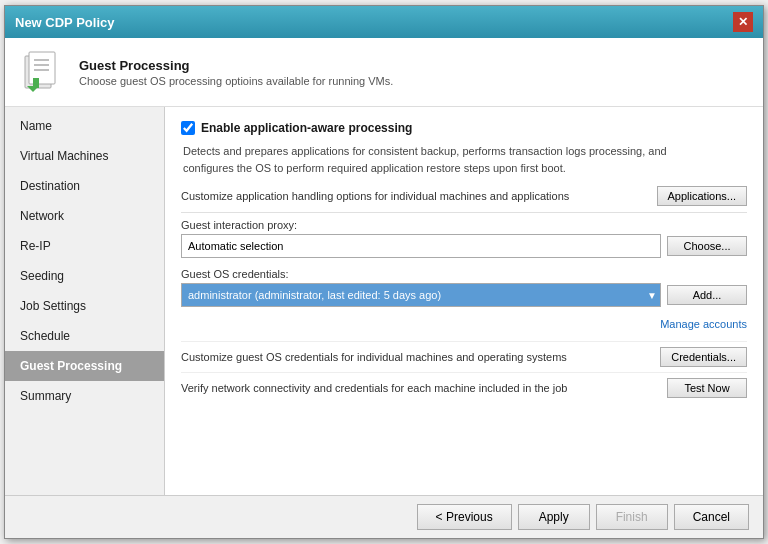 The height and width of the screenshot is (544, 768). What do you see at coordinates (464, 388) in the screenshot?
I see `verify-row: Verify network connectivity and credenti…` at bounding box center [464, 388].